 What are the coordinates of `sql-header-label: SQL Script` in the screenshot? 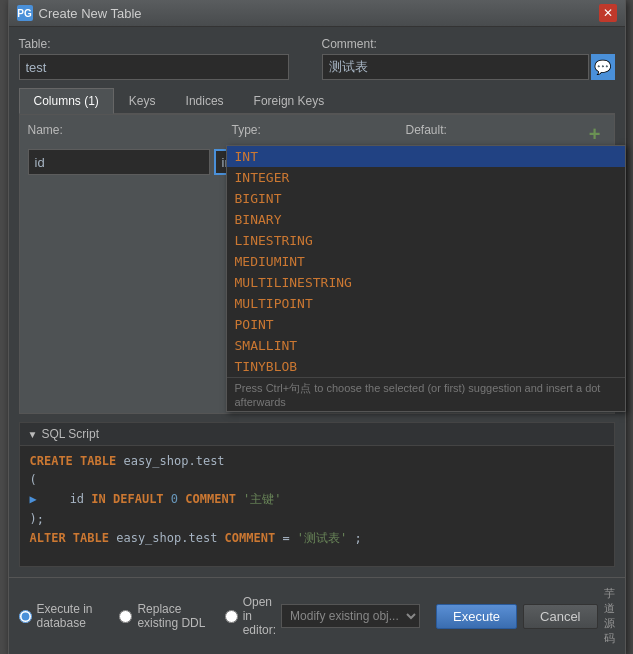 It's located at (70, 434).